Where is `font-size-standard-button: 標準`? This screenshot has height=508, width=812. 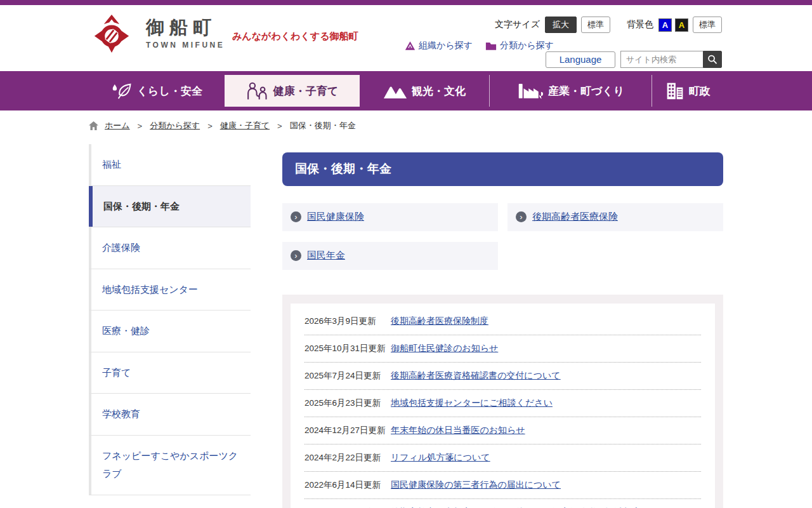 font-size-standard-button: 標準 is located at coordinates (596, 25).